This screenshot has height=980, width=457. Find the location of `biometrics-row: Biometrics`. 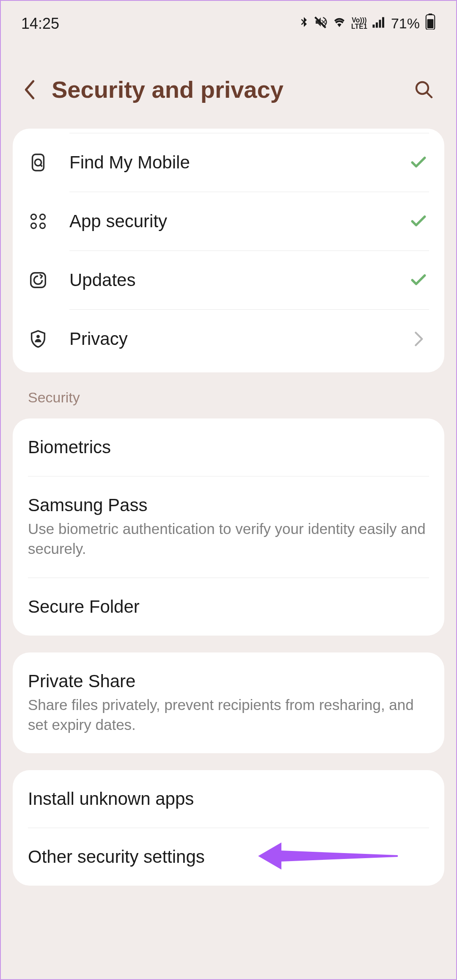

biometrics-row: Biometrics is located at coordinates (228, 447).